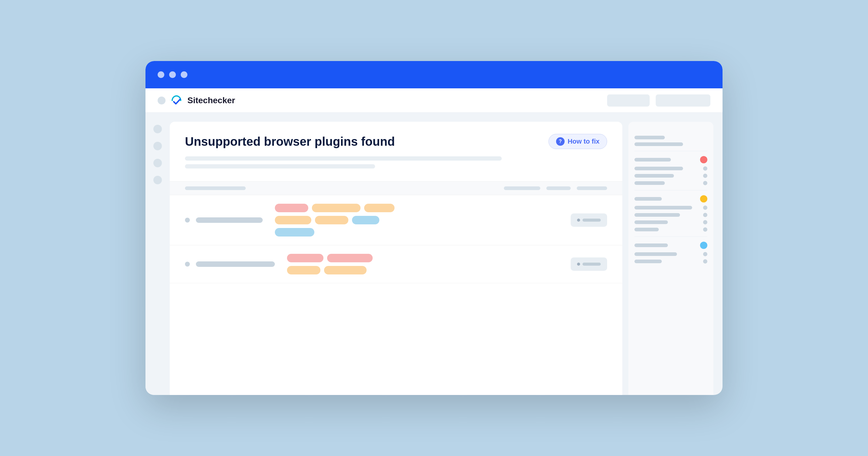  I want to click on right-sidebar, so click(671, 258).